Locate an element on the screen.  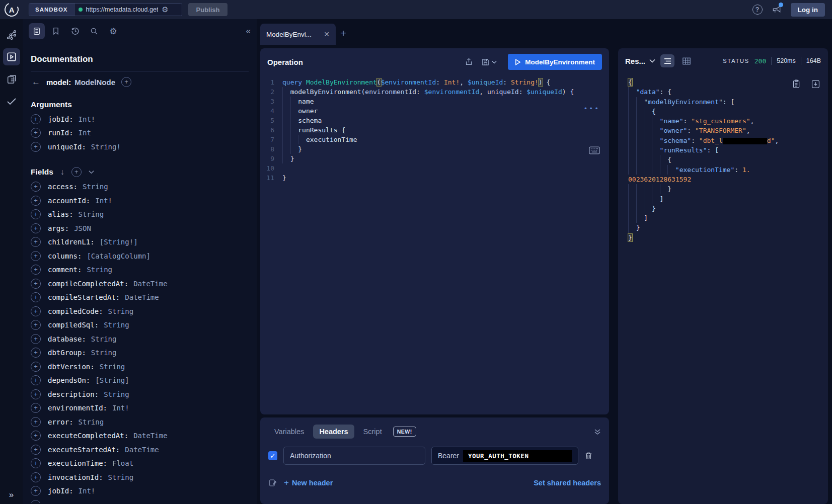
fields-options-chevron-icon is located at coordinates (92, 172).